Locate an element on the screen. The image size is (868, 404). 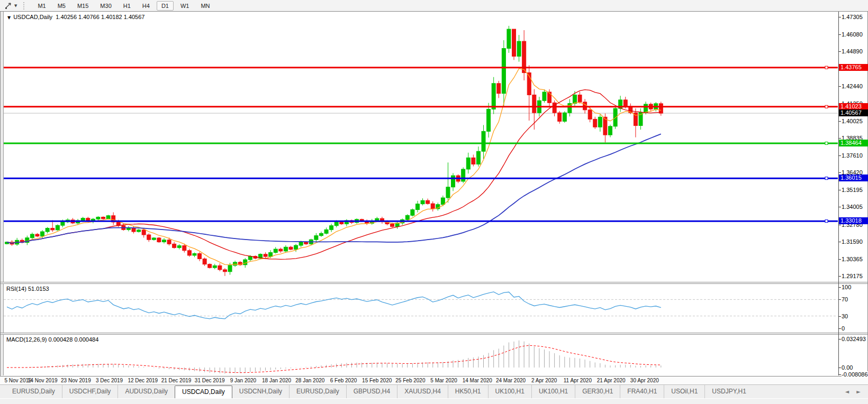
price-axis-tick-label: 1.37610 is located at coordinates (853, 155).